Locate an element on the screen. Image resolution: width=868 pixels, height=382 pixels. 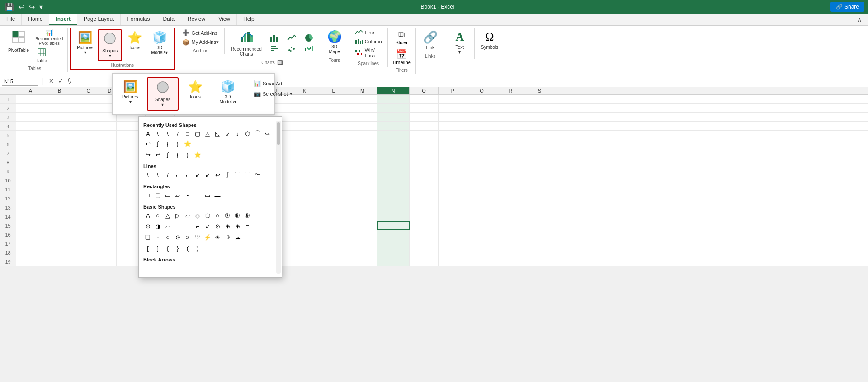
cell-K7 is located at coordinates (305, 154).